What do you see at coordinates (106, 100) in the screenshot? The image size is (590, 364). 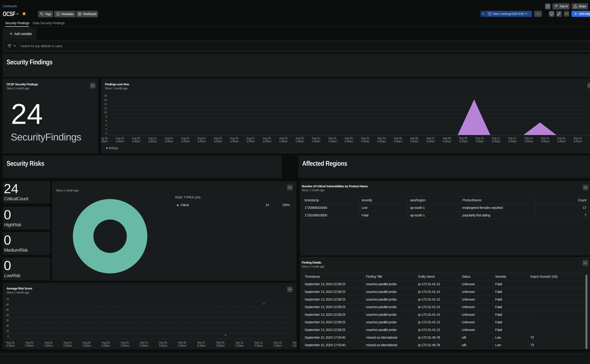 I see `svg-text: 16` at bounding box center [106, 100].